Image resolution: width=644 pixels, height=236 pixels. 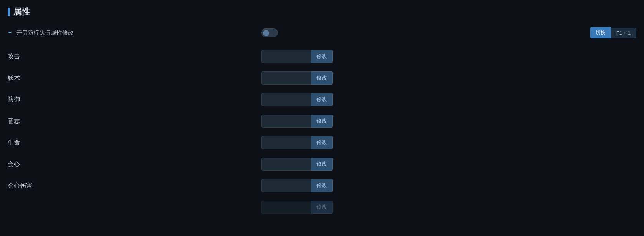 What do you see at coordinates (322, 78) in the screenshot?
I see `attr-row-magic: 妖术修改` at bounding box center [322, 78].